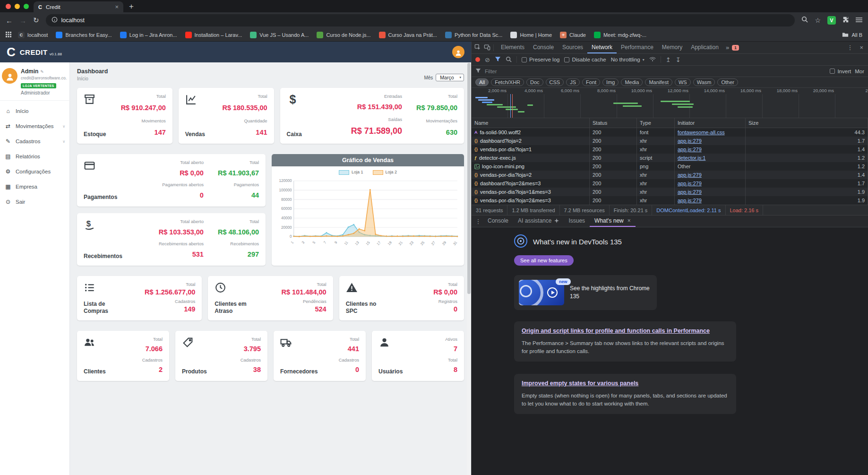 The height and width of the screenshot is (475, 868). I want to click on column-header-name: Name, so click(531, 123).